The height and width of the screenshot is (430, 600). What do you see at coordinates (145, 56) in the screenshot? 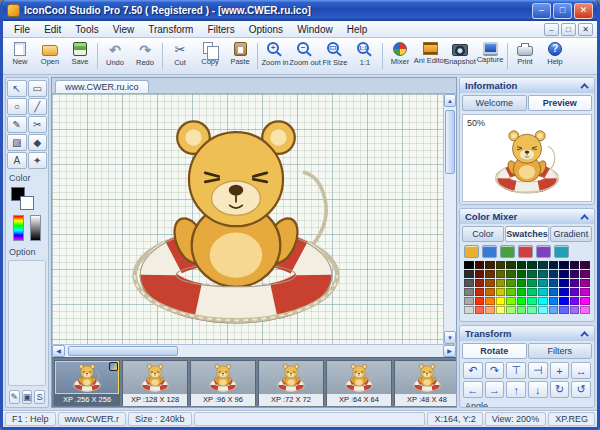
I see `toolbar-redo-button: ↷Redo` at bounding box center [145, 56].